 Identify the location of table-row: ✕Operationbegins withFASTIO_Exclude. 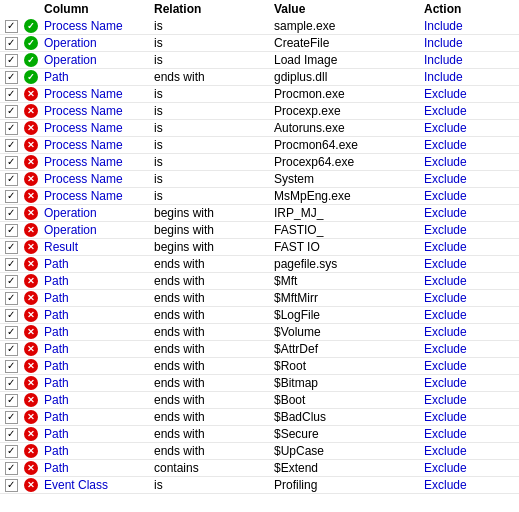
(260, 230).